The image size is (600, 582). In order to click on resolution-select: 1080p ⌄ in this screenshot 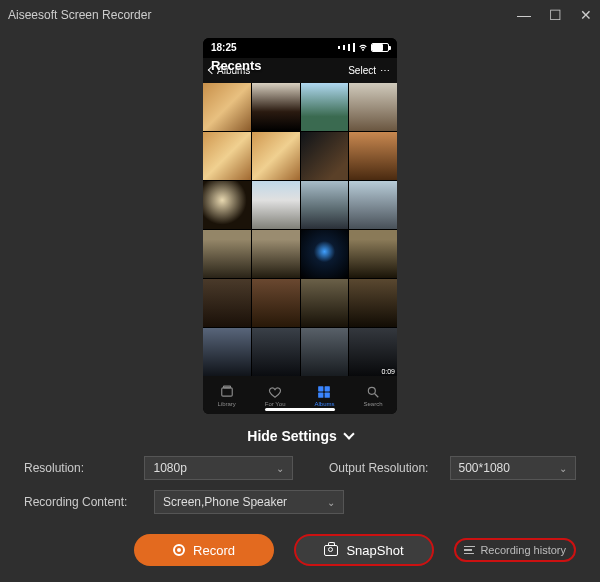, I will do `click(218, 468)`.